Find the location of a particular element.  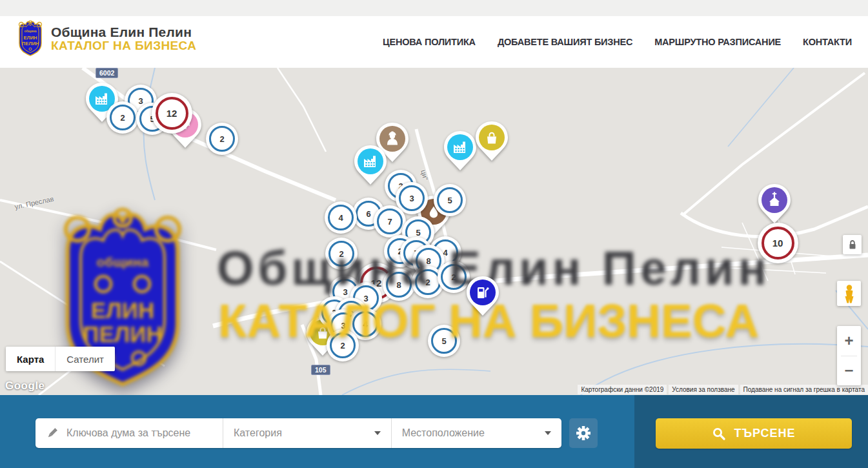

zoom-out-button: − is located at coordinates (849, 371).